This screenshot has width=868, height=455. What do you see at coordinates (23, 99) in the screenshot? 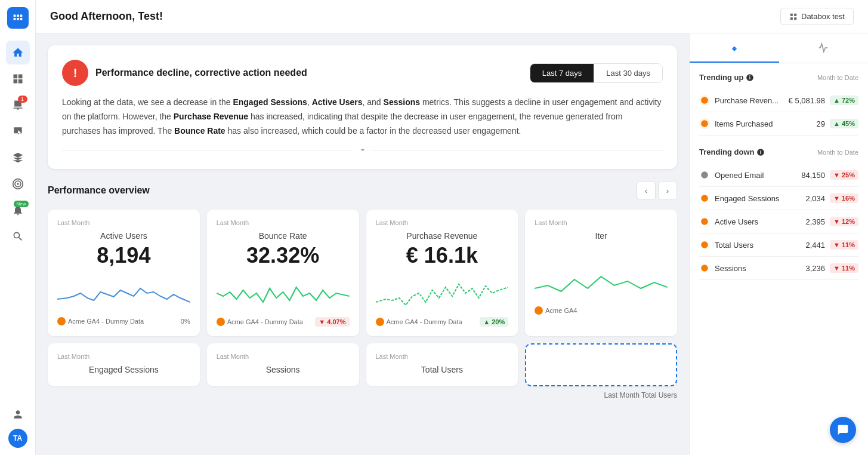
I see `alert-badge: 1` at bounding box center [23, 99].